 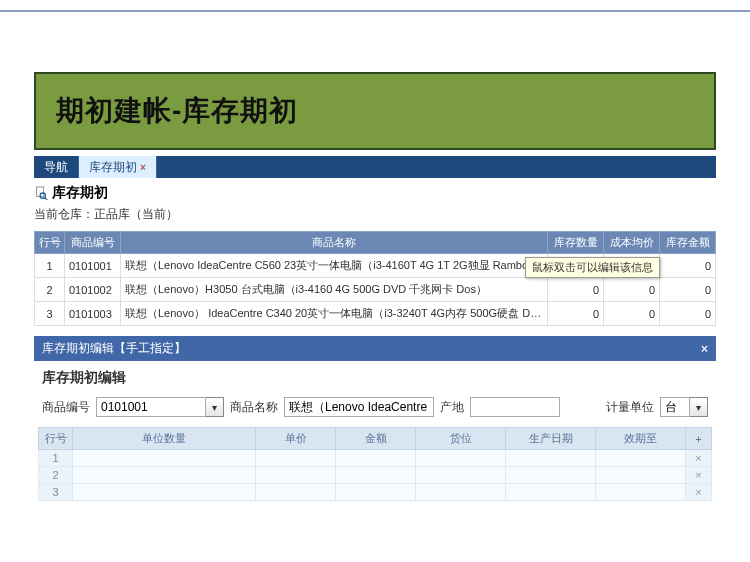 What do you see at coordinates (93, 266) in the screenshot?
I see `cell-code: 0101001` at bounding box center [93, 266].